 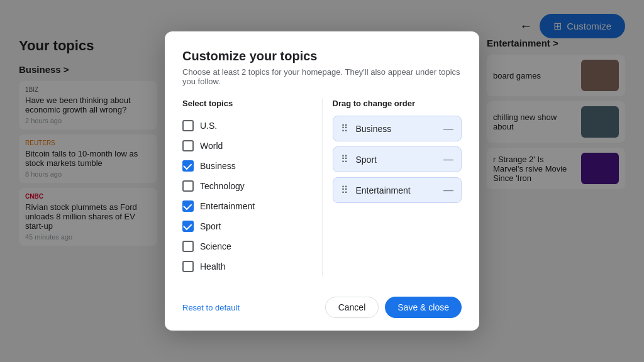 I want to click on topic-item-health: Health, so click(x=247, y=266).